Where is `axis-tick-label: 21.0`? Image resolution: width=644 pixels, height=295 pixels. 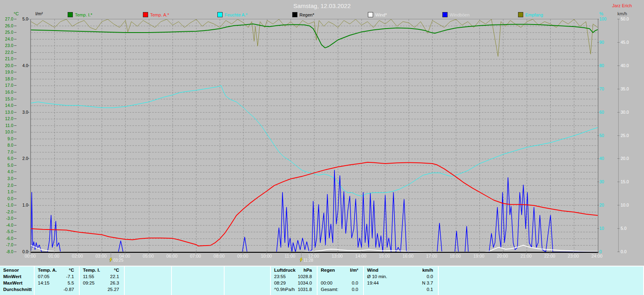
axis-tick-label: 21.0 is located at coordinates (7, 59).